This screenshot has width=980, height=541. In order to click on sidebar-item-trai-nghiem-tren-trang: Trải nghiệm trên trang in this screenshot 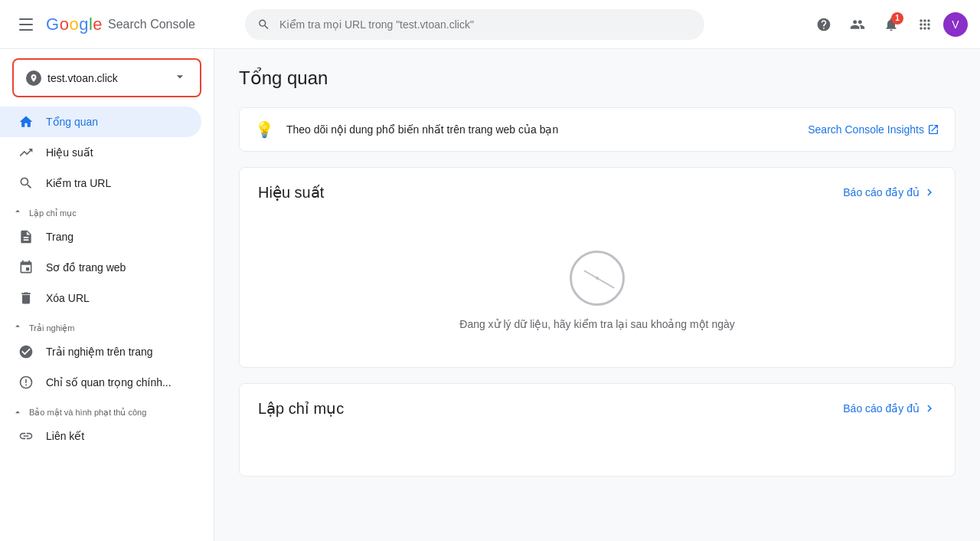, I will do `click(101, 352)`.